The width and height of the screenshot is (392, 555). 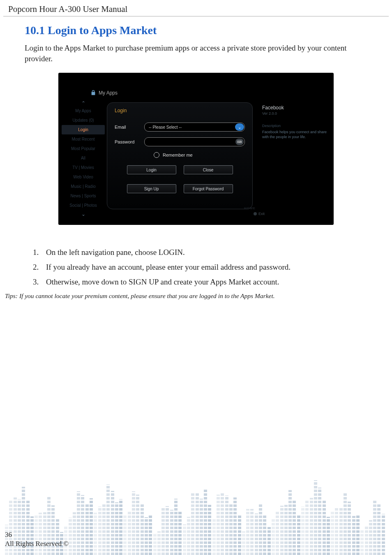 What do you see at coordinates (208, 30) in the screenshot?
I see `section-heading: 10.1 Login to Apps Market` at bounding box center [208, 30].